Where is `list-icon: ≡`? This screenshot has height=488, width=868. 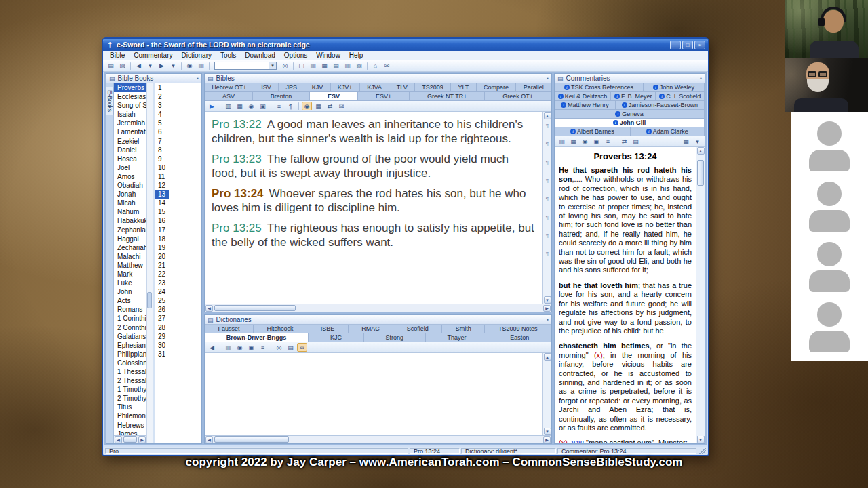
list-icon: ≡ is located at coordinates (263, 347).